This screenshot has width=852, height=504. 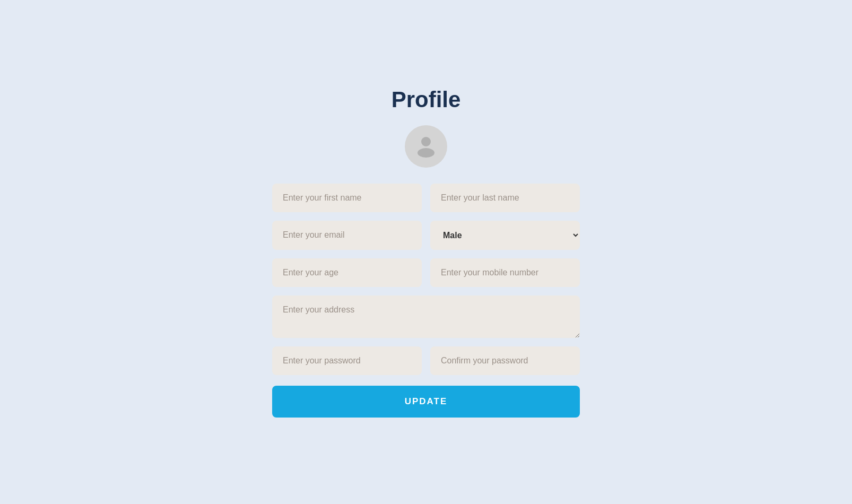 What do you see at coordinates (347, 236) in the screenshot?
I see `email-input` at bounding box center [347, 236].